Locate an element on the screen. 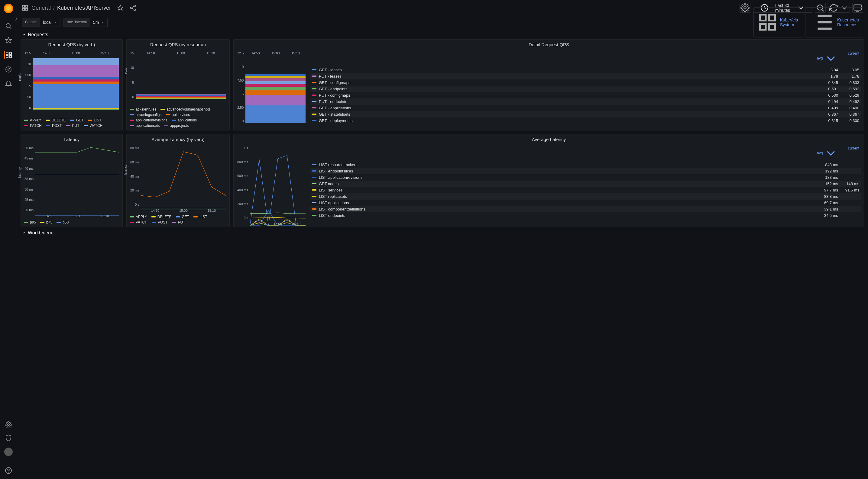  y-tick: 0 is located at coordinates (243, 121).